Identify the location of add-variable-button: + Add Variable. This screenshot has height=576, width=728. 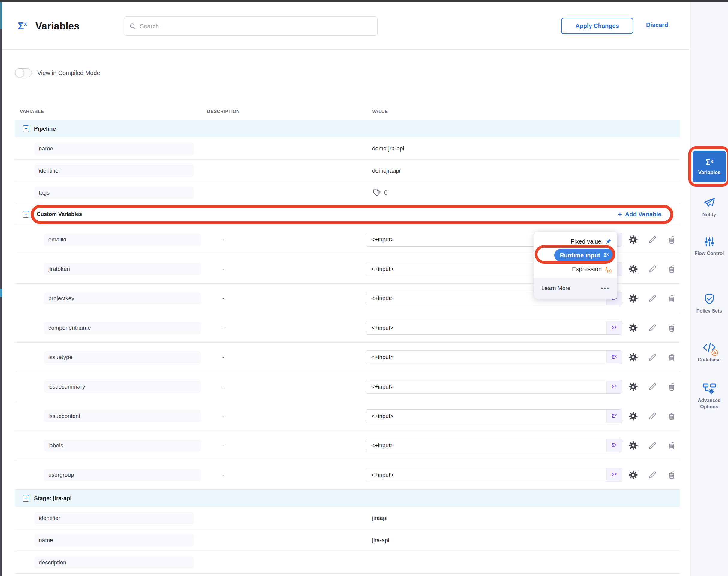
(640, 214).